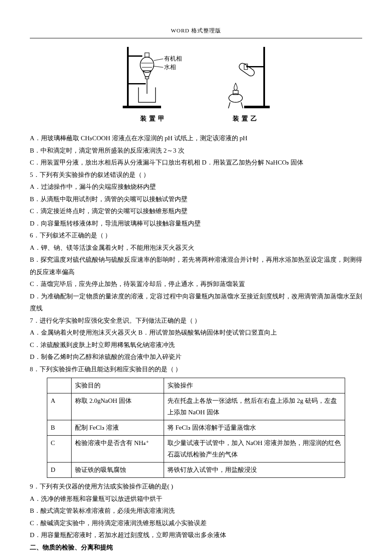  I want to click on q9b: B．酸式滴定管装标准溶液前，必须先用该溶液润洗, so click(196, 511).